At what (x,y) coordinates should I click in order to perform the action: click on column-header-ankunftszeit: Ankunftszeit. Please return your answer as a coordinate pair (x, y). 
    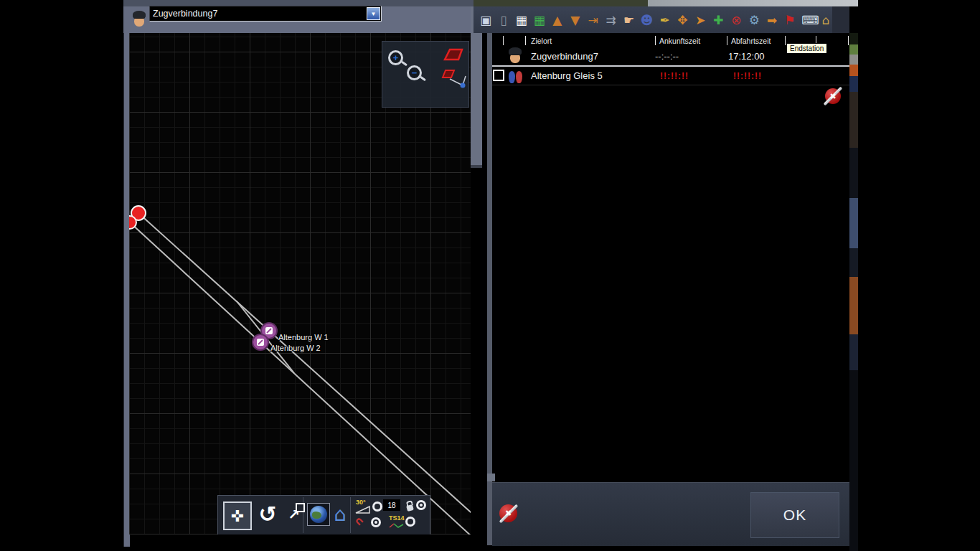
    Looking at the image, I should click on (680, 41).